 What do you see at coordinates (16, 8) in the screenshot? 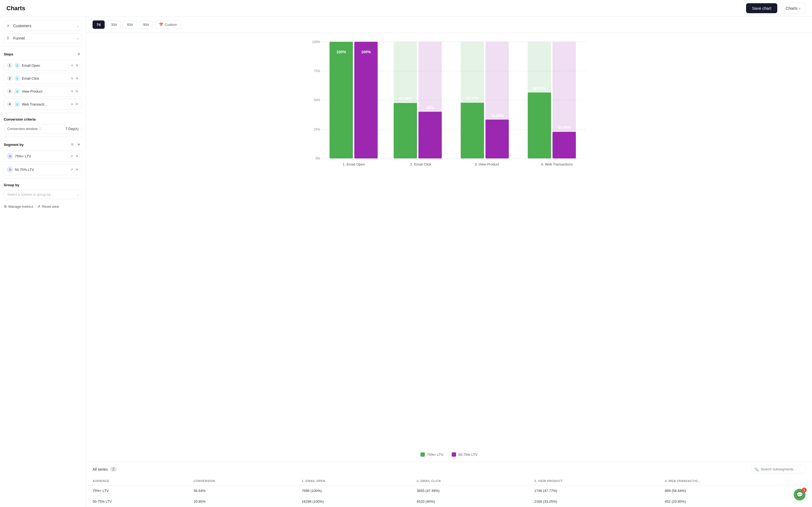
I see `page-title: Charts` at bounding box center [16, 8].